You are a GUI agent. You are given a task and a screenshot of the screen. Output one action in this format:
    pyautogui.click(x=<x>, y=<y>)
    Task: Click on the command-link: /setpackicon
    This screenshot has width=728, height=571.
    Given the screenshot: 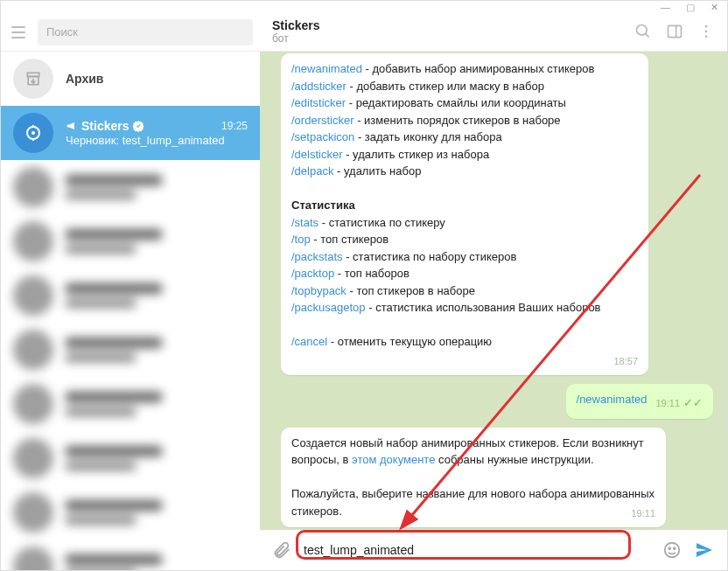 What is the action you would take?
    pyautogui.click(x=323, y=136)
    